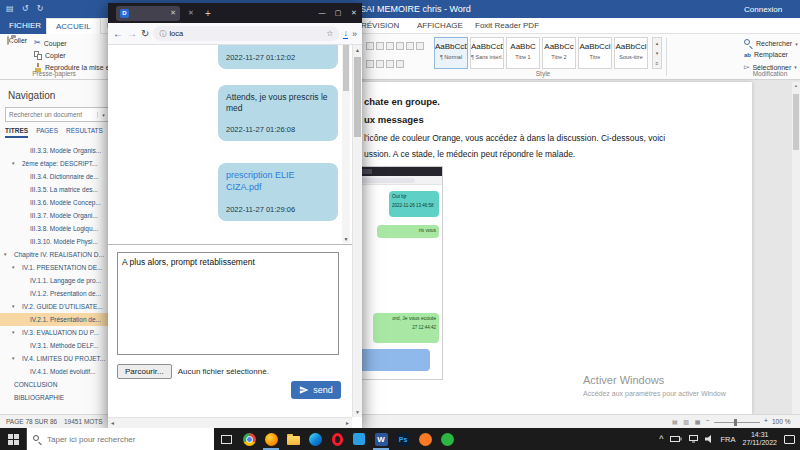 This screenshot has height=450, width=800. I want to click on nav-heading-item: BIBLIOGRAPHIE, so click(58, 398).